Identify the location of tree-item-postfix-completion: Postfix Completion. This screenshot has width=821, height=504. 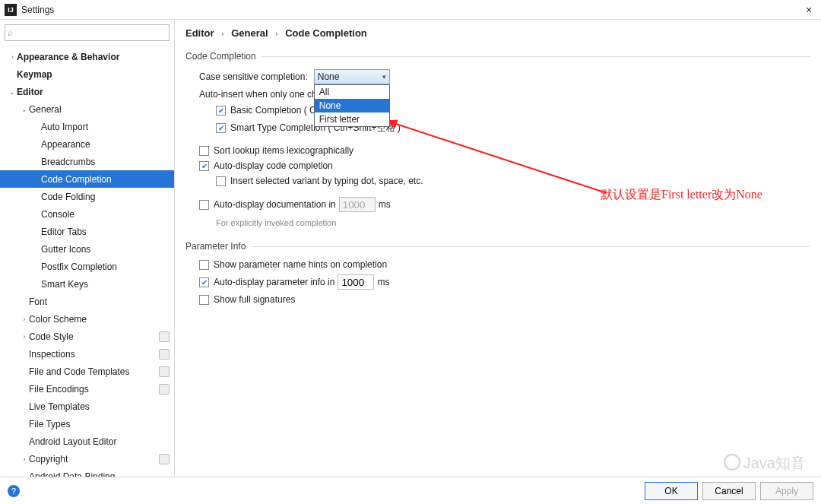
(87, 266).